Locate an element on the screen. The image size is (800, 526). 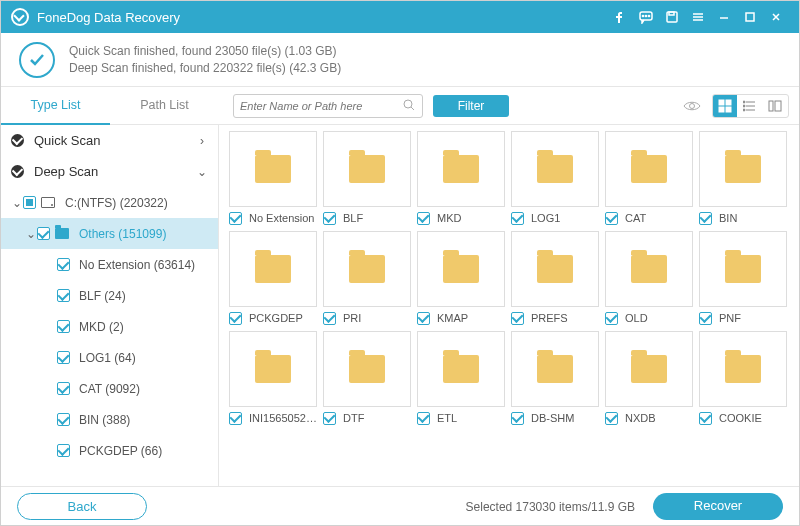
preview-icon is located at coordinates (692, 106).